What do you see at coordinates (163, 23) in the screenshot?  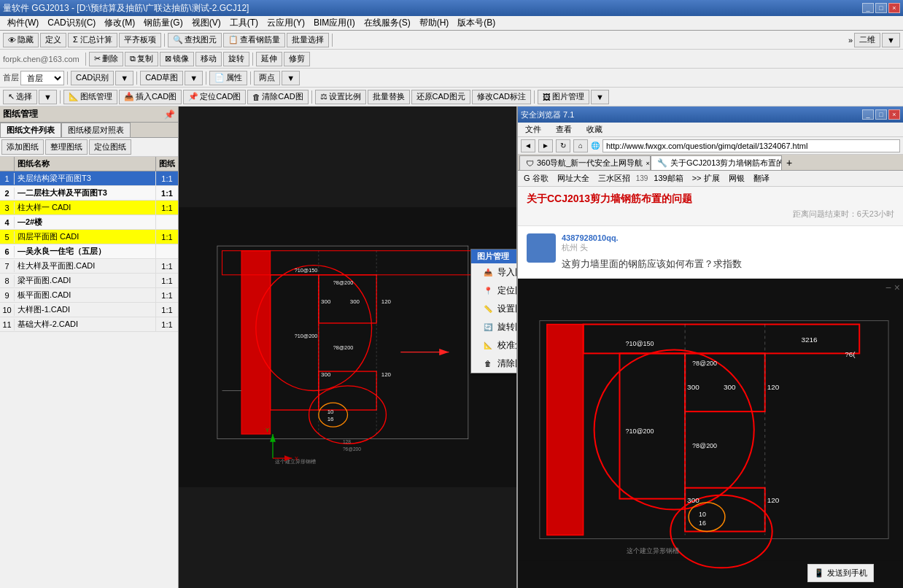 I see `menu-item-steel: 钢筋量(G)` at bounding box center [163, 23].